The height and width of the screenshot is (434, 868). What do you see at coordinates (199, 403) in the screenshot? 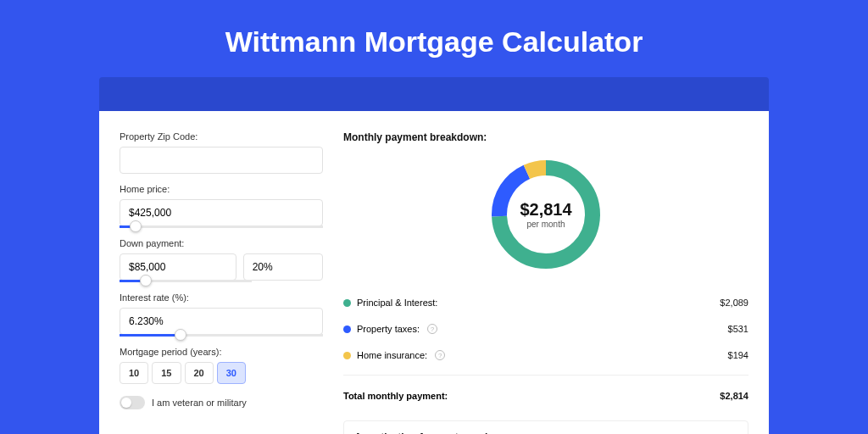
I see `veteran-label: I am veteran or military` at bounding box center [199, 403].